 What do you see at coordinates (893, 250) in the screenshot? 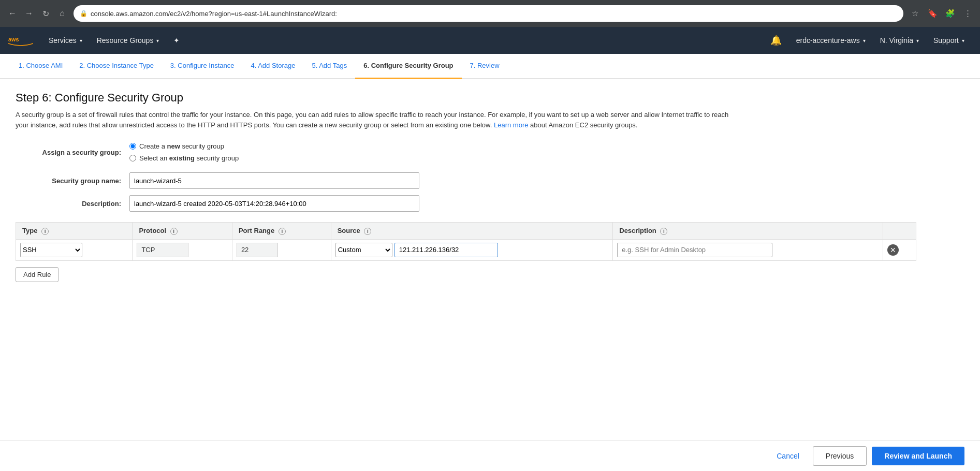
I see `remove-rule-button: ✕` at bounding box center [893, 250].